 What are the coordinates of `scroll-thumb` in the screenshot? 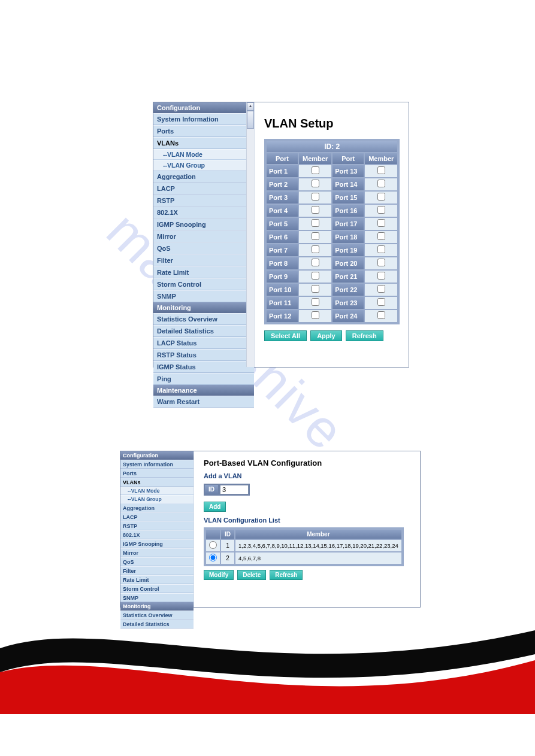 It's located at (250, 120).